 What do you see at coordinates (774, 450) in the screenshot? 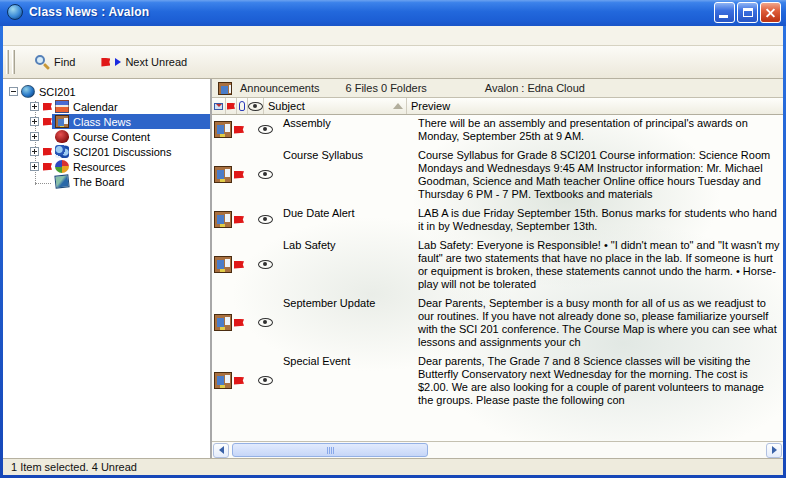
I see `scroll-right-button` at bounding box center [774, 450].